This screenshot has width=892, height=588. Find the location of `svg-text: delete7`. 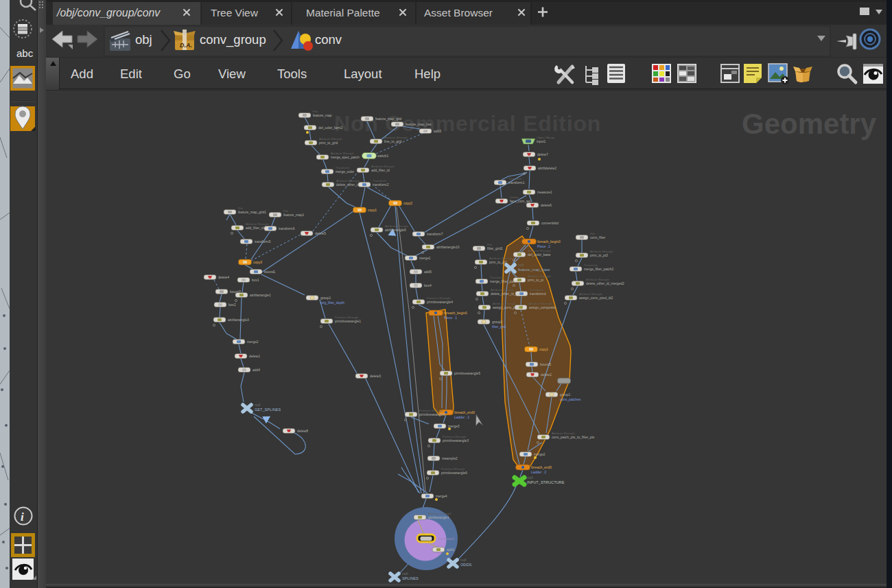

svg-text: delete7 is located at coordinates (543, 155).